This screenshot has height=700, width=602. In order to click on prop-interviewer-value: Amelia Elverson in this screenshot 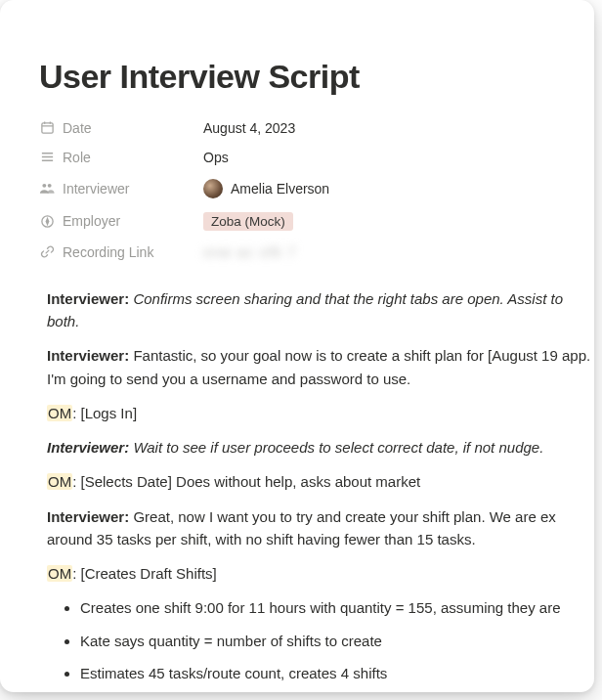, I will do `click(399, 189)`.